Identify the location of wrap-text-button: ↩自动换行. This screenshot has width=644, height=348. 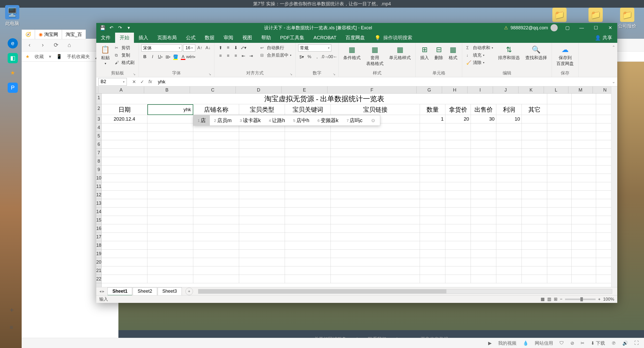
(276, 48).